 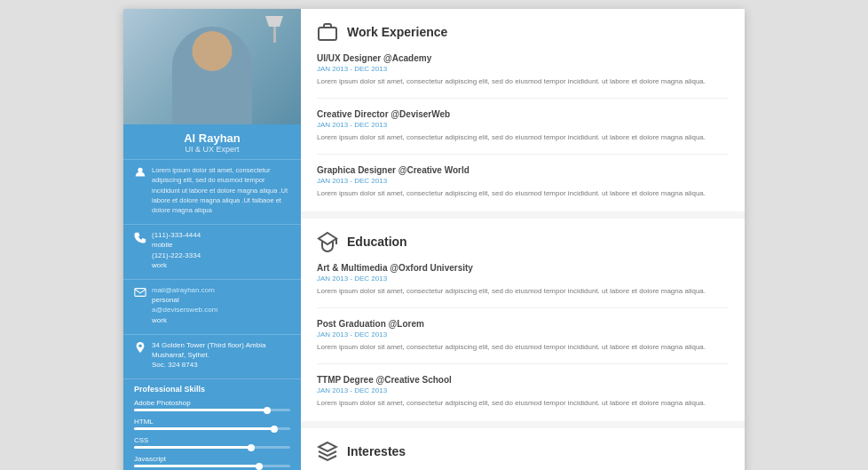 What do you see at coordinates (212, 251) in the screenshot?
I see `phone-section: (111)-333-4444 mobile (121)-222-3334 wor…` at bounding box center [212, 251].